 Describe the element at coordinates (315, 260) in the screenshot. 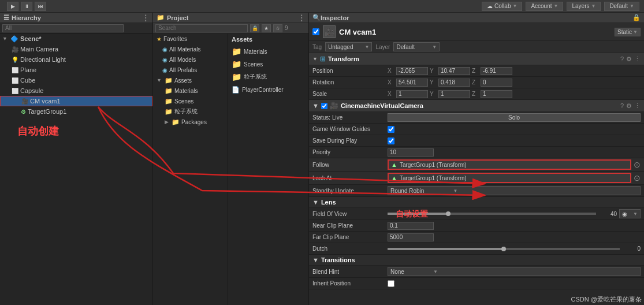

I see `transitions-arrow: ▼` at that location.